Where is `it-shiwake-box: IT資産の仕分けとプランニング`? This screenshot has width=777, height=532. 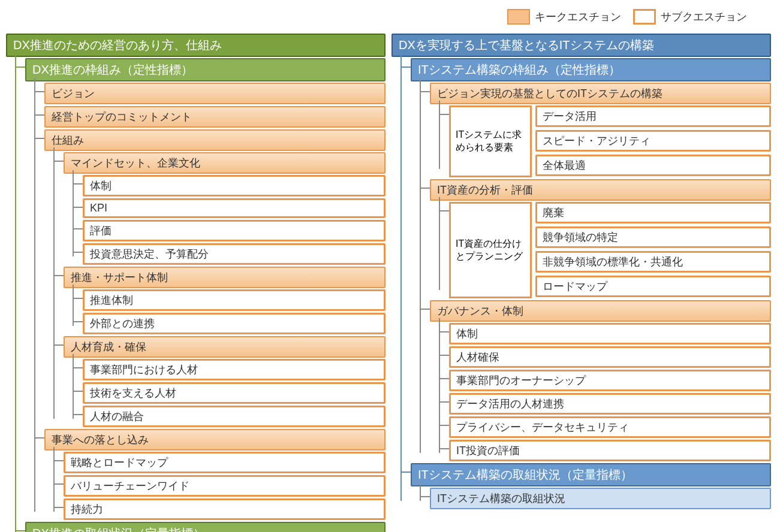
it-shiwake-box: IT資産の仕分けとプランニング is located at coordinates (490, 250).